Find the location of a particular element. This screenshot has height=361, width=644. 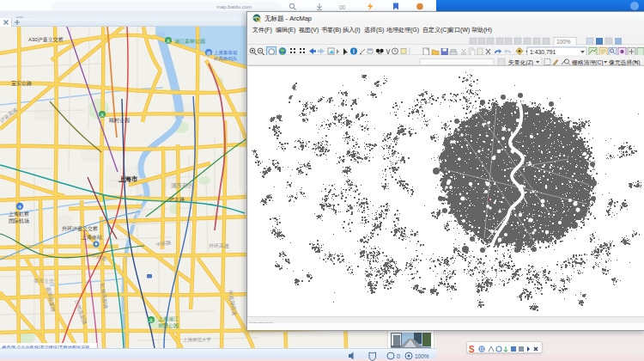

svg-text: S is located at coordinates (472, 349).